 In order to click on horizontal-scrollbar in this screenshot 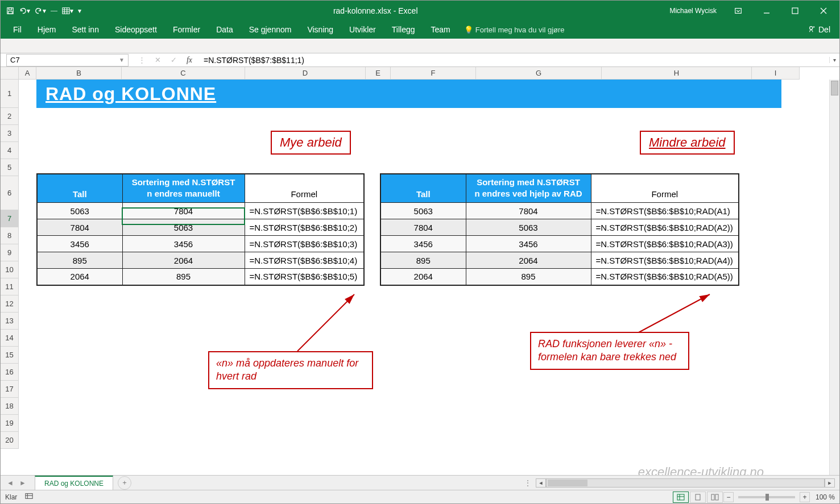, I will do `click(685, 483)`.